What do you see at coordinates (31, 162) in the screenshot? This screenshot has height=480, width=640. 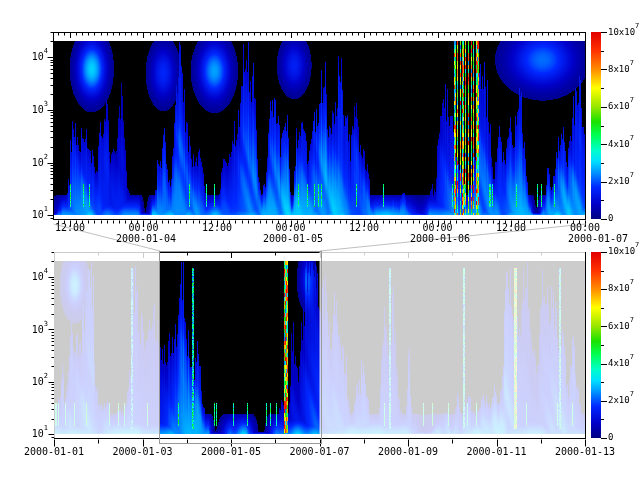 I see `top-panel-ytick-label: 102` at bounding box center [31, 162].